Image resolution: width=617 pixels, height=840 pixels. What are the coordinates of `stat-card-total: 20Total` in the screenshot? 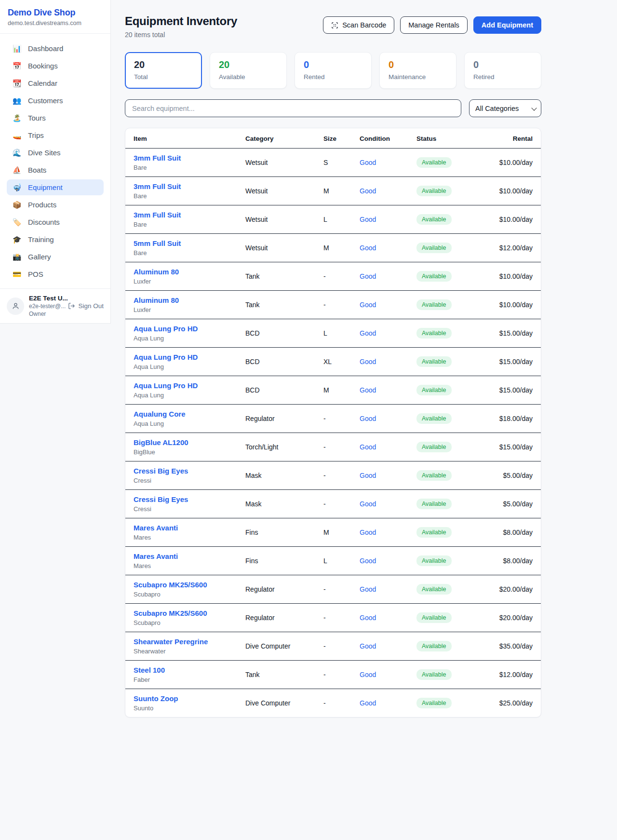 It's located at (163, 70).